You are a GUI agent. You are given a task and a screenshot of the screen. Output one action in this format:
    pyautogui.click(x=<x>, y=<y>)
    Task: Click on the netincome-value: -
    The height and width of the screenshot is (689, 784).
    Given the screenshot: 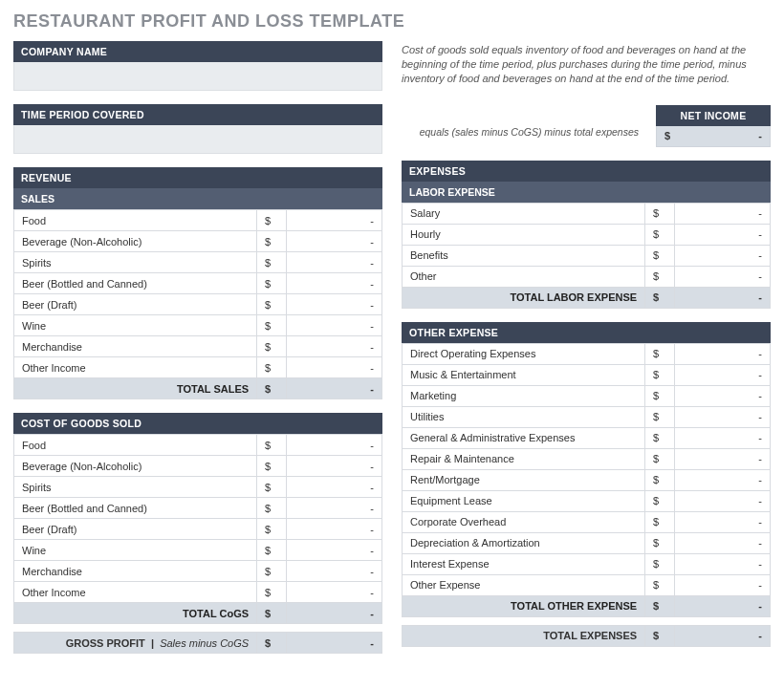 What is the action you would take?
    pyautogui.click(x=716, y=136)
    